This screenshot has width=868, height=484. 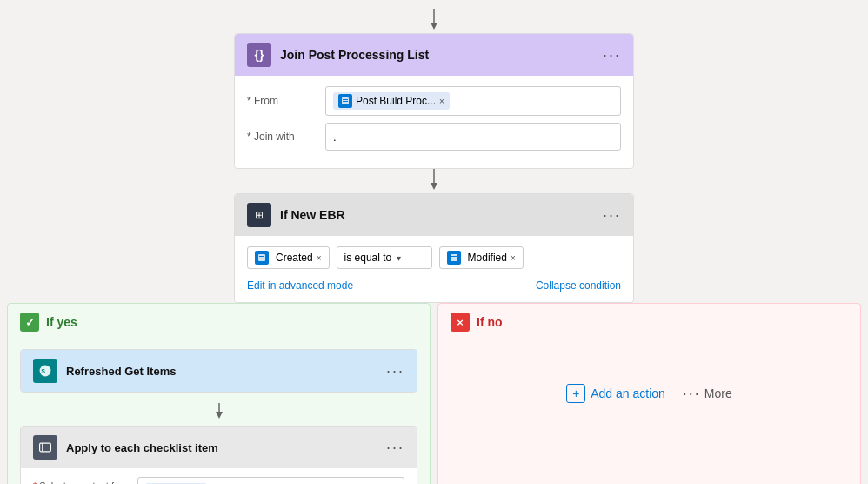 What do you see at coordinates (612, 56) in the screenshot?
I see `join-card-menu-button: ···` at bounding box center [612, 56].